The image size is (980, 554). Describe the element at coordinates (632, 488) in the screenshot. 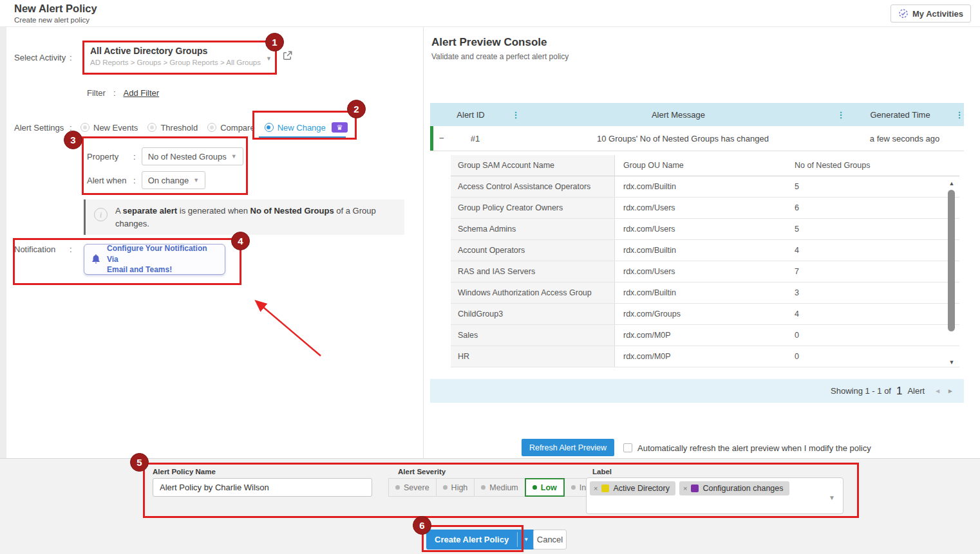

I see `label-tag: ×Active Directory` at that location.